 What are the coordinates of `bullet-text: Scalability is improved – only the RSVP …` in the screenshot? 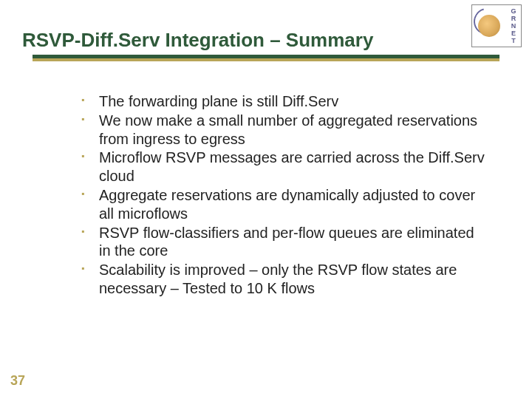 It's located at (278, 279).